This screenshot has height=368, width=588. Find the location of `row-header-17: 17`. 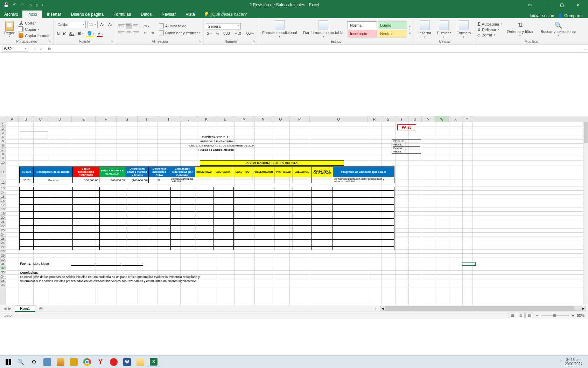

row-header-17: 17 is located at coordinates (3, 205).